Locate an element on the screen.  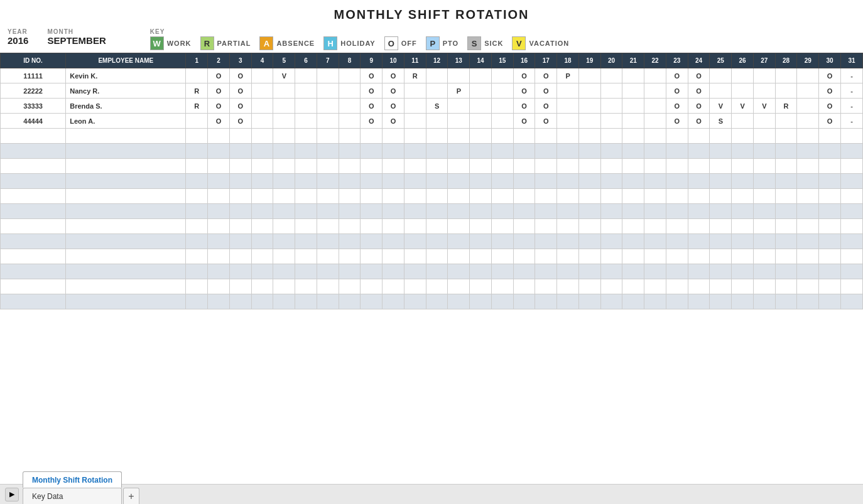
cell-emp3-day11: W is located at coordinates (415, 121).